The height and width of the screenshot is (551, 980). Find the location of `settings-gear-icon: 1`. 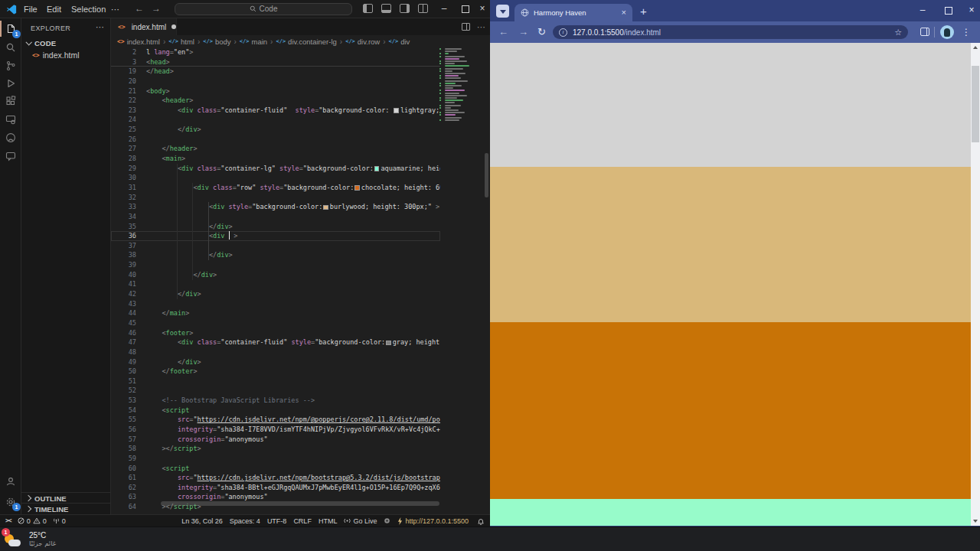

settings-gear-icon: 1 is located at coordinates (11, 502).